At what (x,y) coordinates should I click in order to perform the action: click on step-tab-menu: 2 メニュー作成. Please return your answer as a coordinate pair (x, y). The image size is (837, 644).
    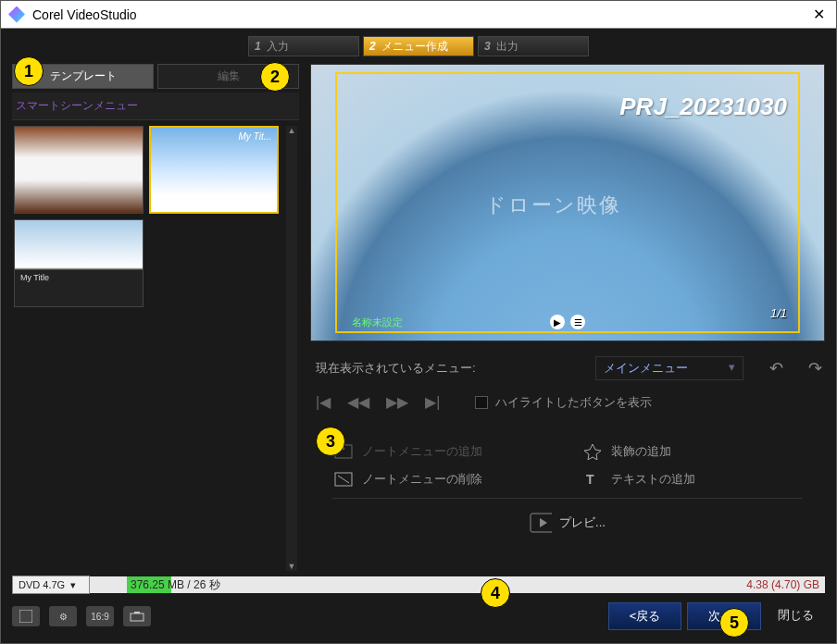
    Looking at the image, I should click on (418, 46).